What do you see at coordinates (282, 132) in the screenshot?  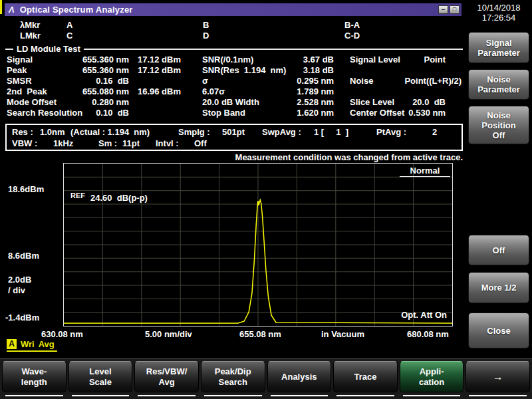 I see `sweep-avg-label: SwpAvg :` at bounding box center [282, 132].